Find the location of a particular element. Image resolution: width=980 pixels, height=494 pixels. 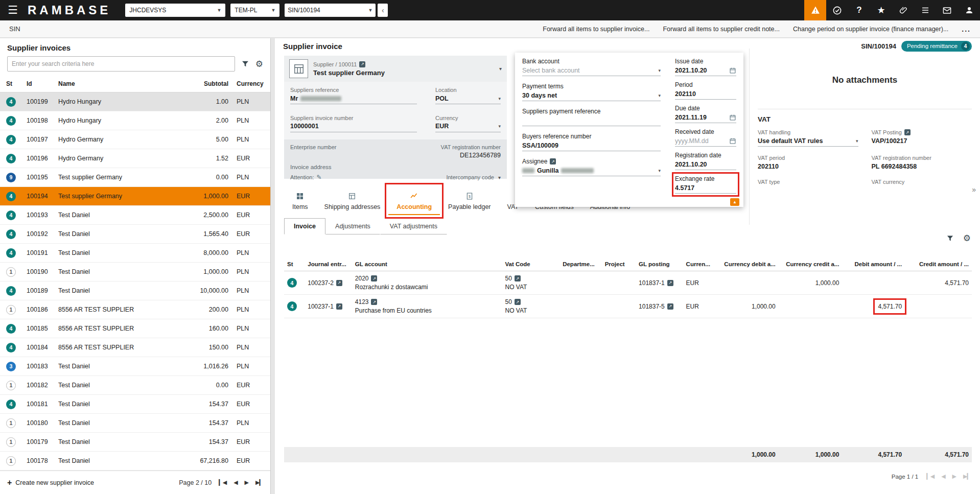

exchange-rate-field: Exchange rate 4.5717 is located at coordinates (706, 184).